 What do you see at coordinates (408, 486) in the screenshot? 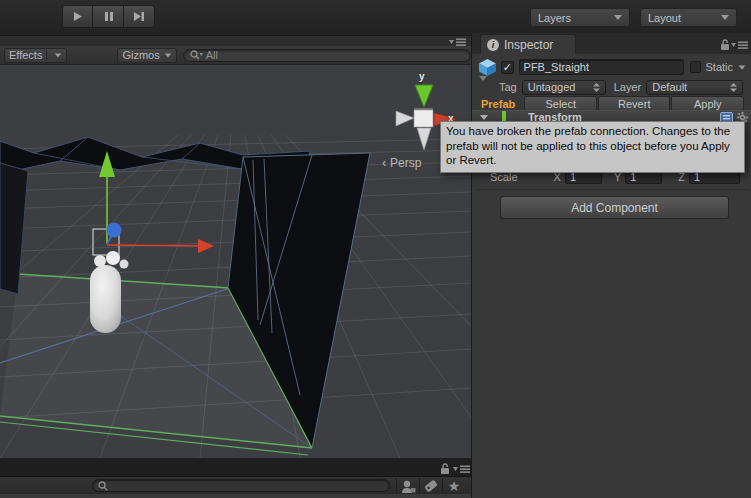
I see `search-by-type-button` at bounding box center [408, 486].